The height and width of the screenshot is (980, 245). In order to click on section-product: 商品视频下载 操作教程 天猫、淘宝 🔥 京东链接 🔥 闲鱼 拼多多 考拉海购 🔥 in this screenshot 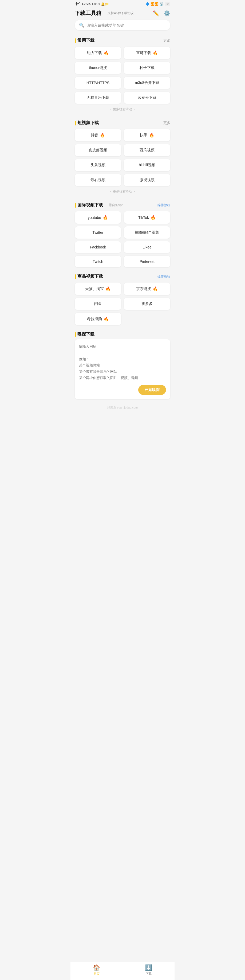, I will do `click(123, 298)`.